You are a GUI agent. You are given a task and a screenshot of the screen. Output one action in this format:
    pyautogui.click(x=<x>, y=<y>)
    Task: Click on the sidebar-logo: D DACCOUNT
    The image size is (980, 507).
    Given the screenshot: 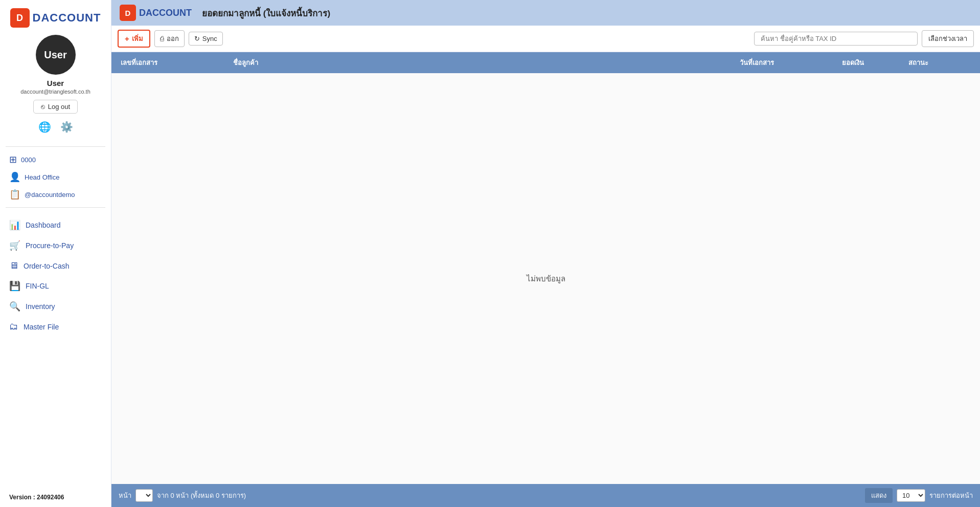 What is the action you would take?
    pyautogui.click(x=56, y=18)
    